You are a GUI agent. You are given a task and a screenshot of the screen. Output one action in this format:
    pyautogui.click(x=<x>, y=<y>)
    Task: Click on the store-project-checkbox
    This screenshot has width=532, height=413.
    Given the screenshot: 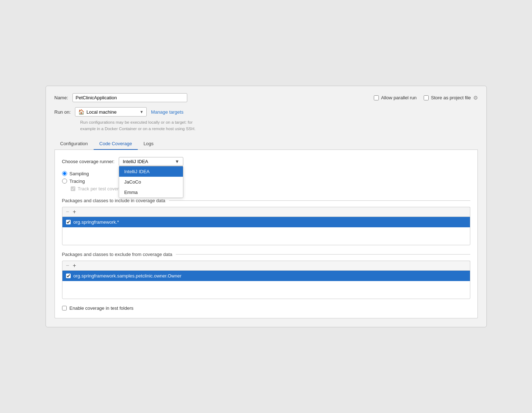 What is the action you would take?
    pyautogui.click(x=426, y=98)
    